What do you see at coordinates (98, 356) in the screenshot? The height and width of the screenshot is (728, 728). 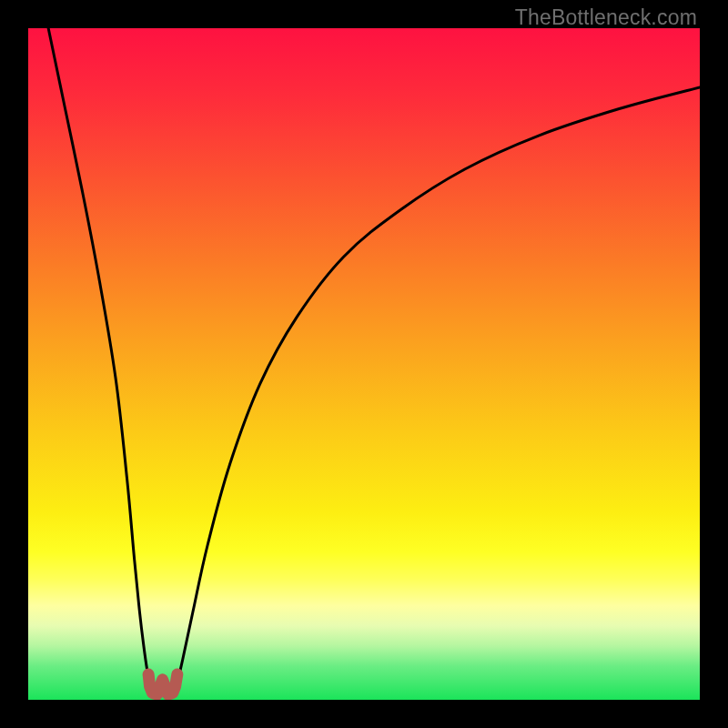 I see `curve-left-branch` at bounding box center [98, 356].